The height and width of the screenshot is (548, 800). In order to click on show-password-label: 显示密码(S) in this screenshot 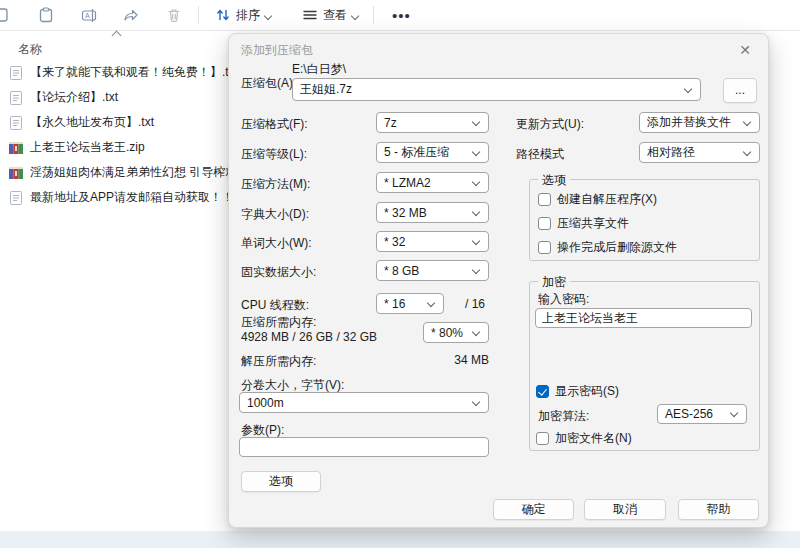, I will do `click(587, 392)`.